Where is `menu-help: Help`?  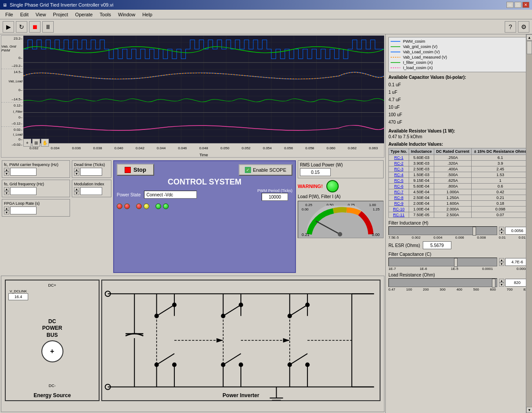
menu-help: Help is located at coordinates (147, 15).